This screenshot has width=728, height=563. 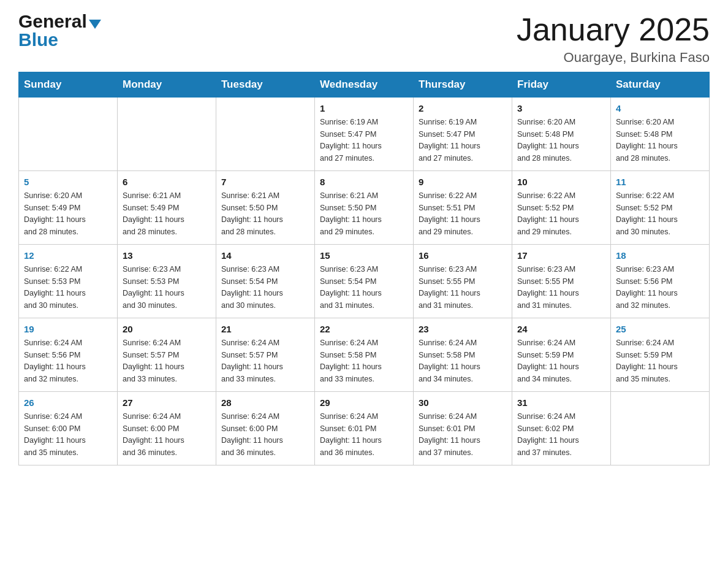 I want to click on calendar-cell: 27Sunrise: 6:24 AM Sunset: 6:00 PM Dayli…, so click(x=167, y=429).